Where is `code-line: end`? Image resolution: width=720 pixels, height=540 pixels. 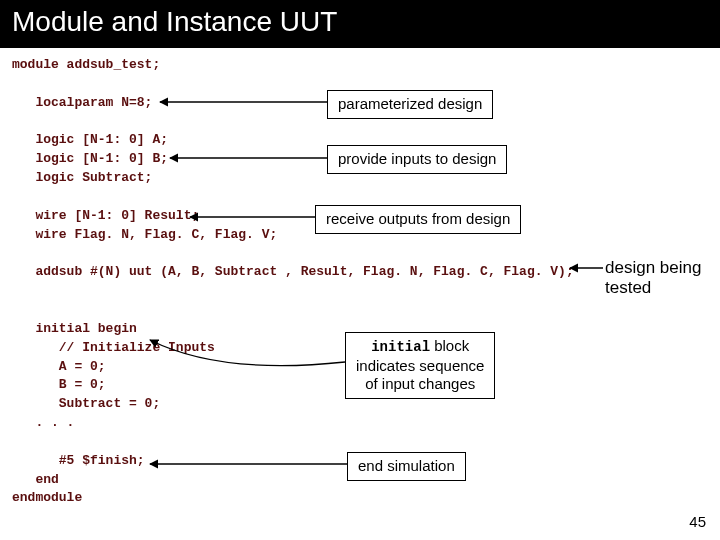 code-line: end is located at coordinates (36, 480).